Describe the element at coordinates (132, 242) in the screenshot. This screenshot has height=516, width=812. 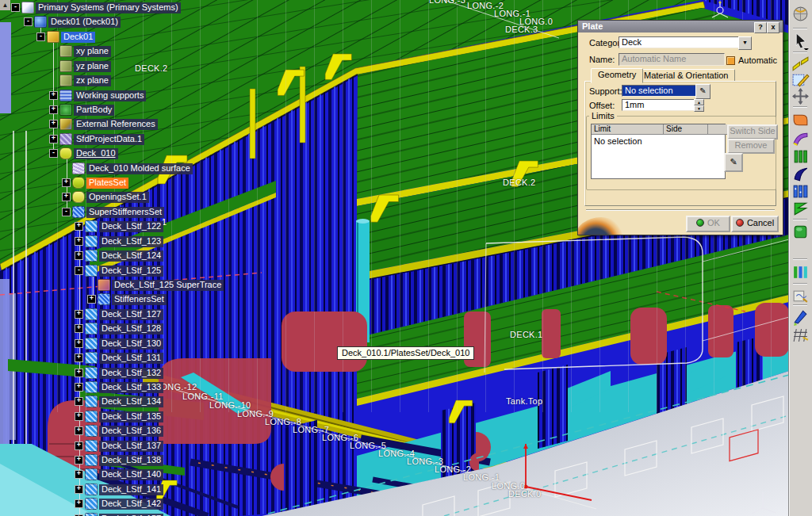
I see `tree-item-label: Deck_LStf_123` at that location.